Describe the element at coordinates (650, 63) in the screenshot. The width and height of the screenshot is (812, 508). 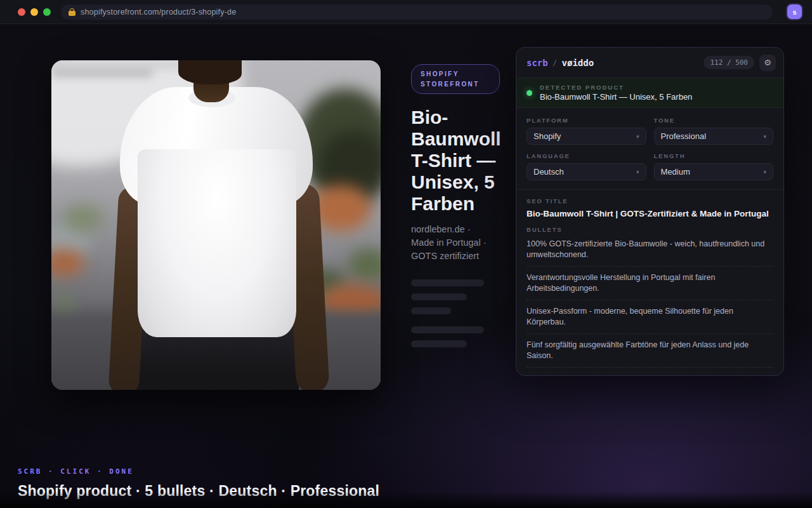
I see `panel-header: scrb / vøiddo 112 / 500 ⚙` at that location.